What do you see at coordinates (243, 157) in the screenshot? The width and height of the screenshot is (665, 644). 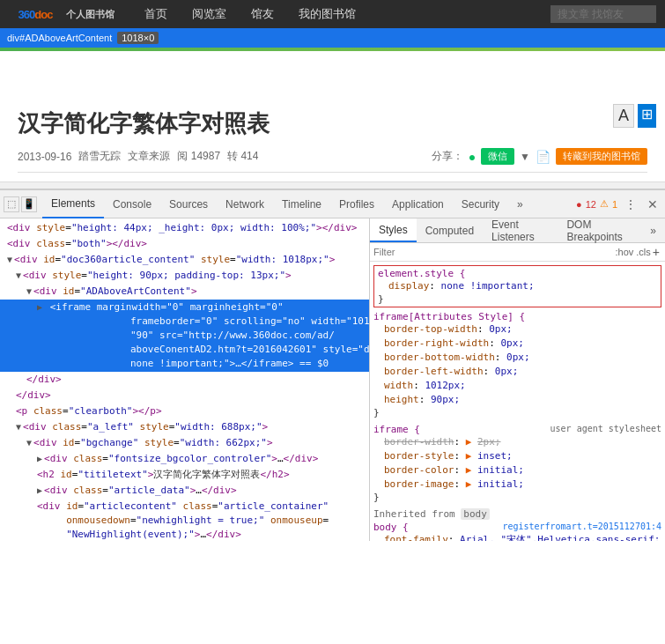 I see `article-transfers: 转 414` at bounding box center [243, 157].